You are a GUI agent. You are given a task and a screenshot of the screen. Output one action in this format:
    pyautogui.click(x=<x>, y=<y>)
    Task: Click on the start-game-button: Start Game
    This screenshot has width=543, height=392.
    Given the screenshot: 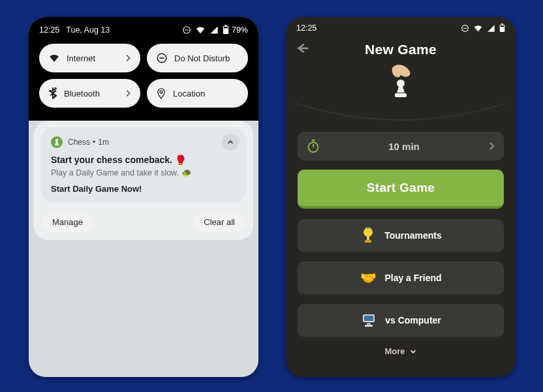 What is the action you would take?
    pyautogui.click(x=401, y=189)
    